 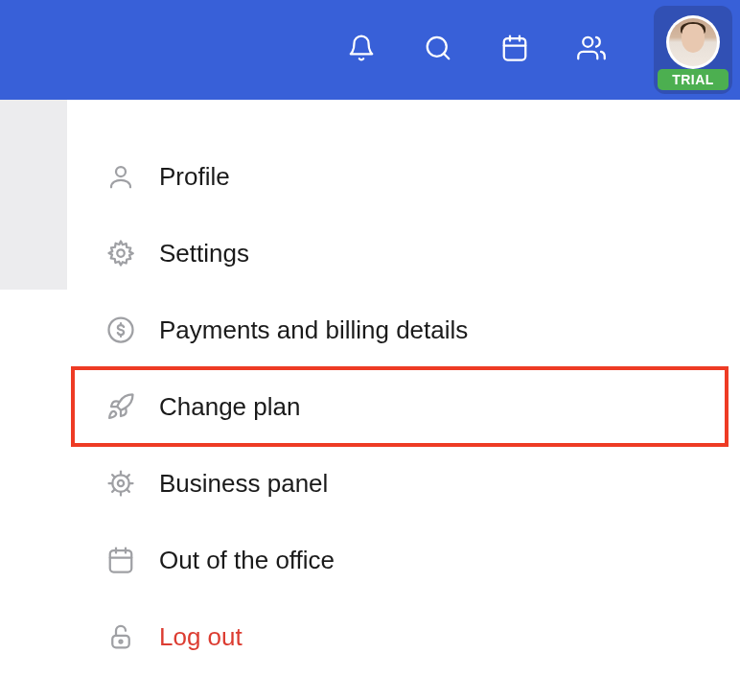 What do you see at coordinates (693, 80) in the screenshot?
I see `trial-badge: TRIAL` at bounding box center [693, 80].